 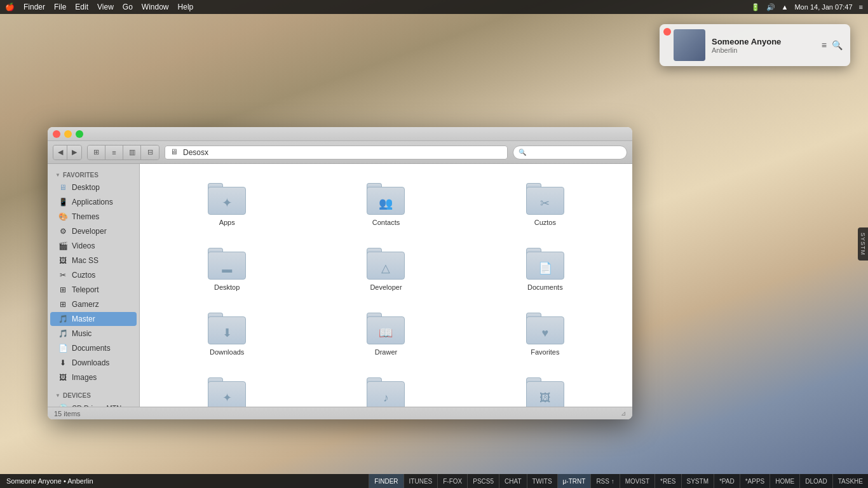 What do you see at coordinates (93, 275) in the screenshot?
I see `sidebar-item-cuztos: ✂ Cuztos` at bounding box center [93, 275].